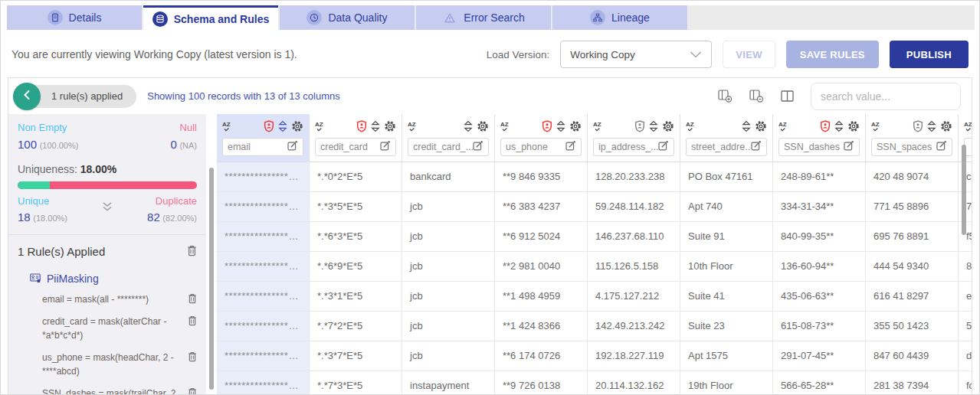 Image resolution: width=980 pixels, height=395 pixels. What do you see at coordinates (211, 254) in the screenshot?
I see `sidebar-scrollbar` at bounding box center [211, 254].